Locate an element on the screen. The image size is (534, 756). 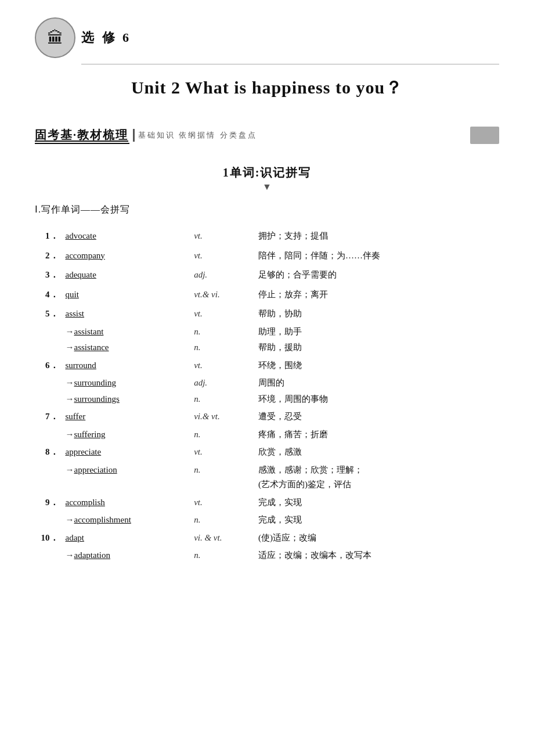
header-area: 🏛 选 修 6 is located at coordinates (267, 38).